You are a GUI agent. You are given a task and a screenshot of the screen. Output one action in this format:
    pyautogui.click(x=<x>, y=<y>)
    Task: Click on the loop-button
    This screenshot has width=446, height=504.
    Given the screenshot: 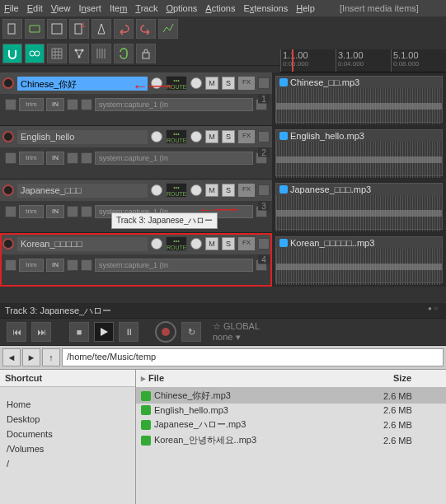 What is the action you would take?
    pyautogui.click(x=124, y=54)
    